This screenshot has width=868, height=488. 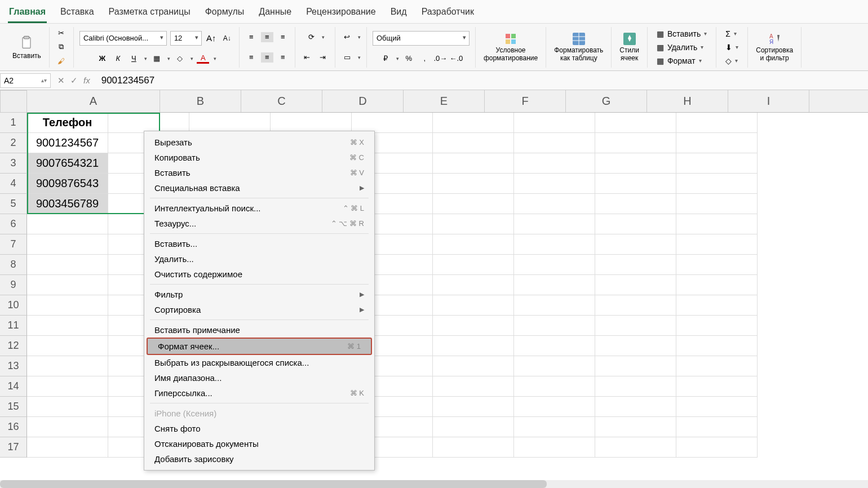 I want to click on font-color-icon: A, so click(x=203, y=59).